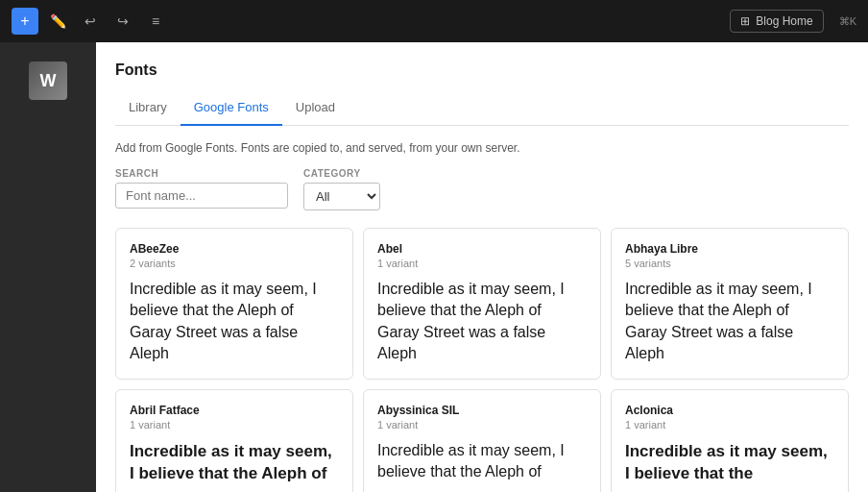 The height and width of the screenshot is (492, 868). Describe the element at coordinates (90, 21) in the screenshot. I see `toolbar-left: + ✏️ ↩ ↪ ≡` at that location.